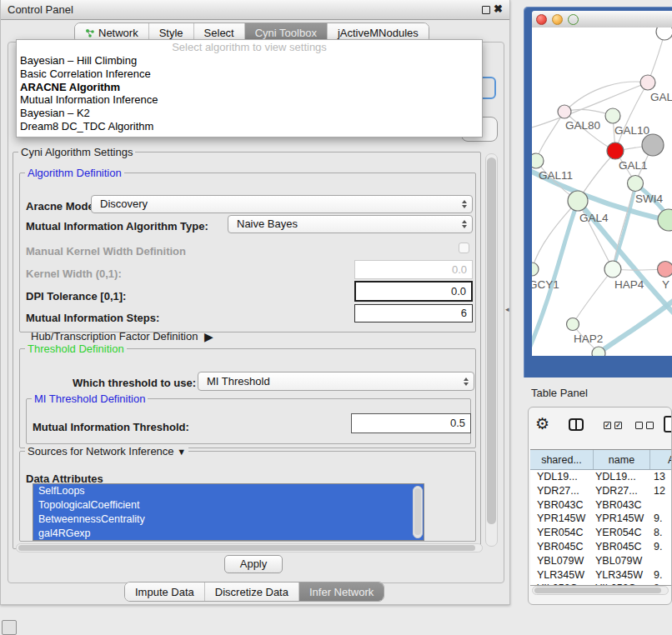 The height and width of the screenshot is (635, 672). What do you see at coordinates (538, 161) in the screenshot?
I see `network-node-gal11` at bounding box center [538, 161].